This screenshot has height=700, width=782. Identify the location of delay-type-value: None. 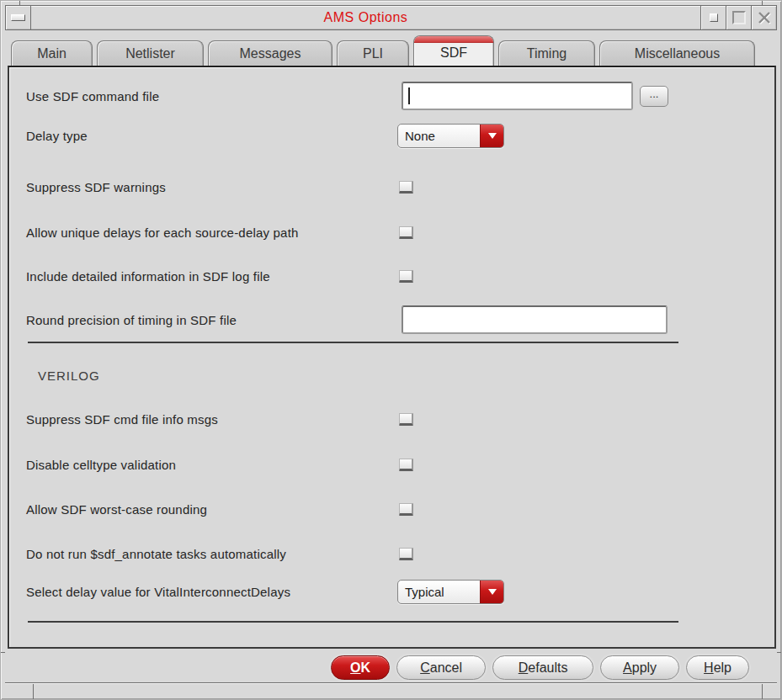
(439, 136).